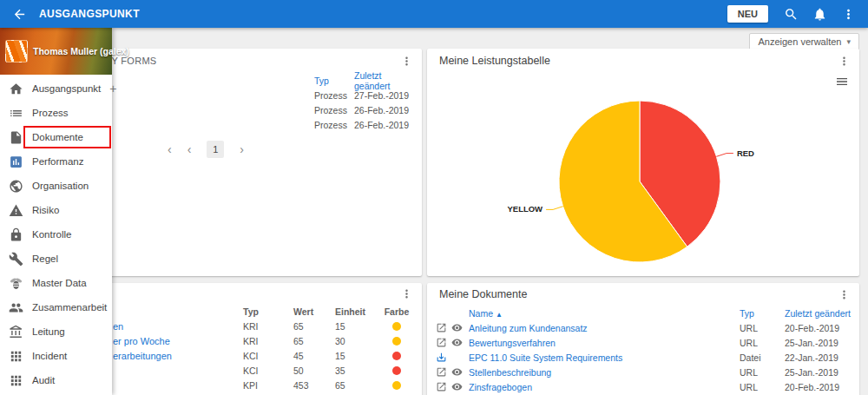 This screenshot has height=395, width=868. What do you see at coordinates (56, 283) in the screenshot?
I see `sidebar-item-master-data: Master Data` at bounding box center [56, 283].